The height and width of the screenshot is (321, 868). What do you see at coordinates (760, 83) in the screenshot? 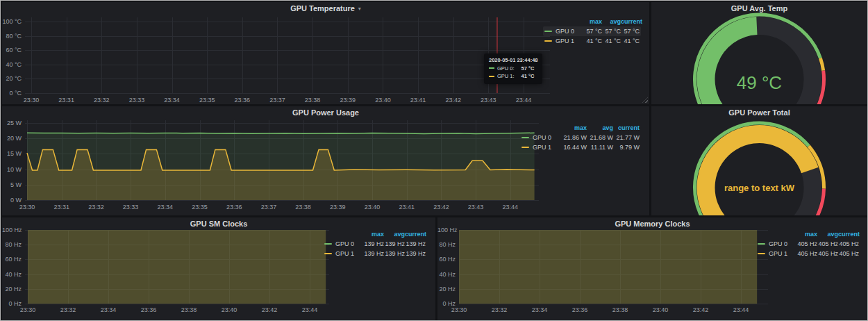
I see `gauge-value-text: 49 °C` at bounding box center [760, 83].